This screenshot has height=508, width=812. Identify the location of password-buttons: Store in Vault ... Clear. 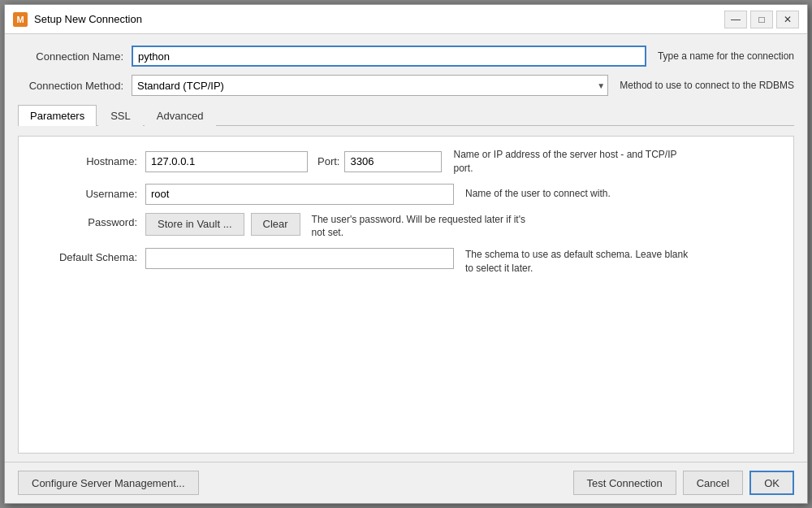
(222, 224).